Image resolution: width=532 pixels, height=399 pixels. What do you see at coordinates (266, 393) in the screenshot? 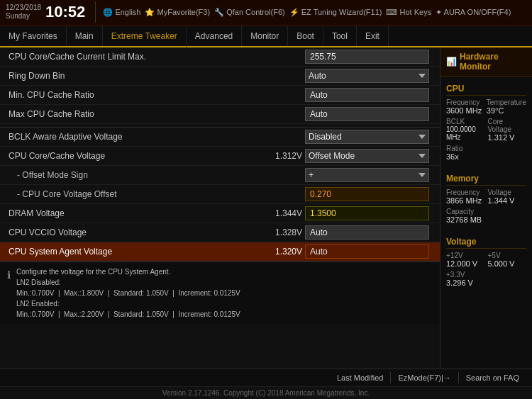
I see `version-text: Version 2.17.1246. Copyright (C) 2018 Am…` at bounding box center [266, 393].